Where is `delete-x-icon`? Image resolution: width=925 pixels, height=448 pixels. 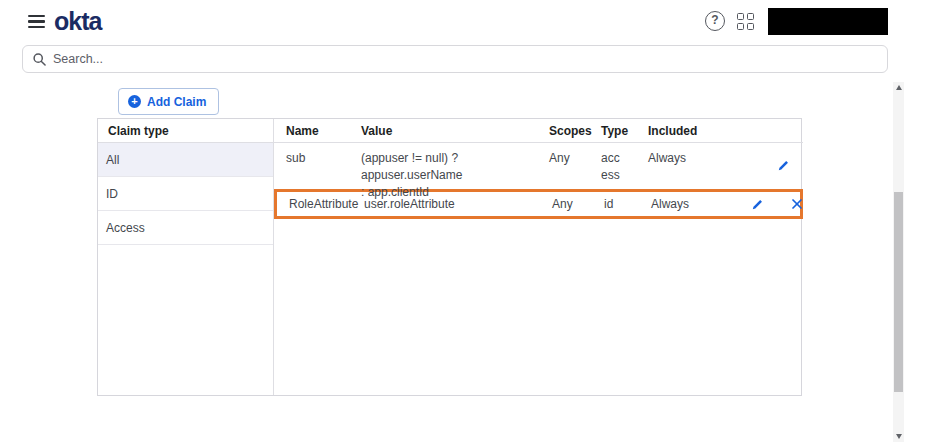
delete-x-icon is located at coordinates (797, 204).